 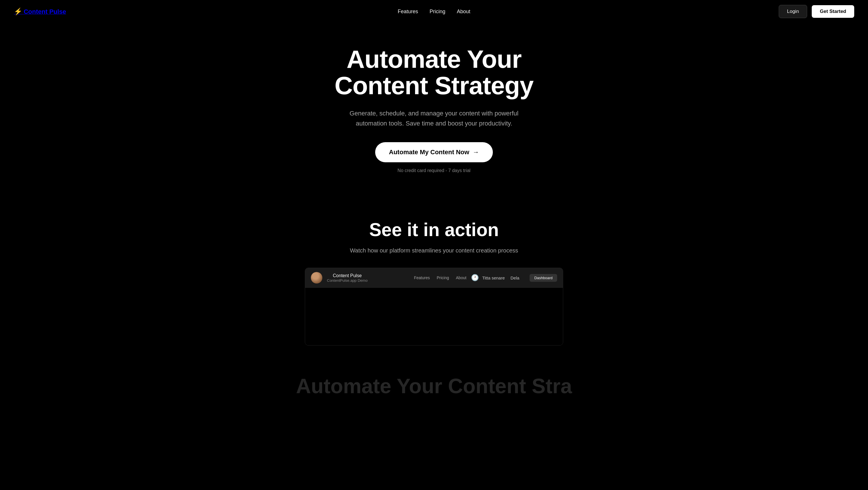 What do you see at coordinates (18, 11) in the screenshot?
I see `logo-icon: ⚡` at bounding box center [18, 11].